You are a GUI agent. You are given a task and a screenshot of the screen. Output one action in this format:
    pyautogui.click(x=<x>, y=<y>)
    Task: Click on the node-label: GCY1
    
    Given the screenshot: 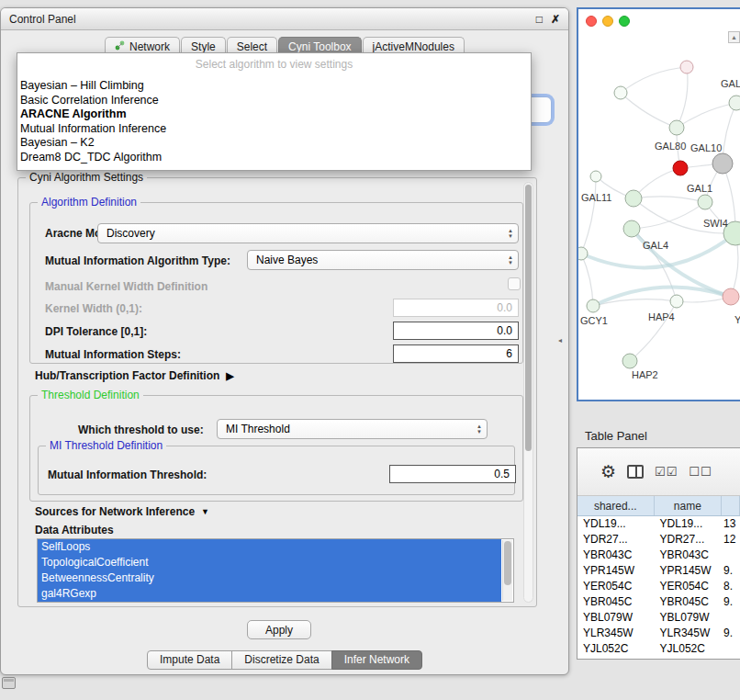 What is the action you would take?
    pyautogui.click(x=594, y=321)
    